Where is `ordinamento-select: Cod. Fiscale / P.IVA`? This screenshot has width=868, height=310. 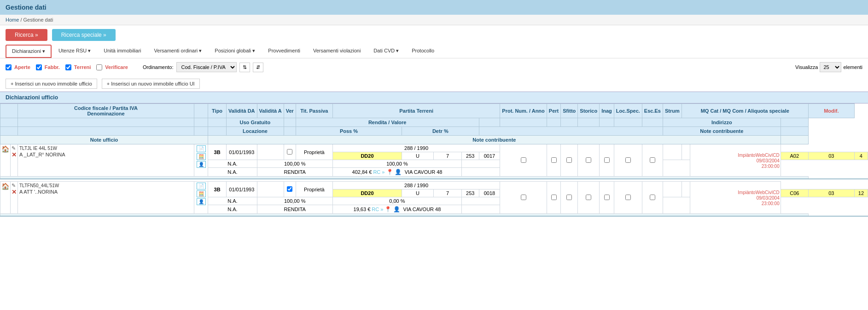
ordinamento-select: Cod. Fiscale / P.IVA is located at coordinates (206, 67).